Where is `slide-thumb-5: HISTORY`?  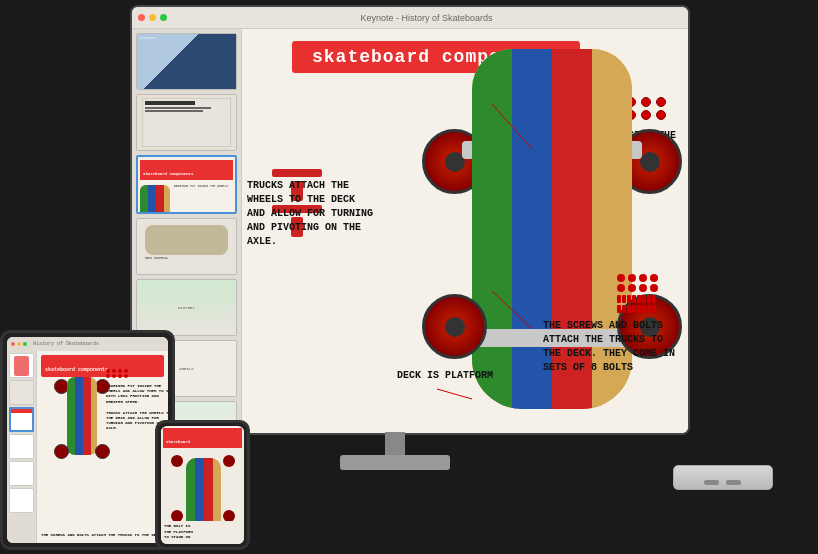
slide-thumb-5: HISTORY is located at coordinates (186, 308).